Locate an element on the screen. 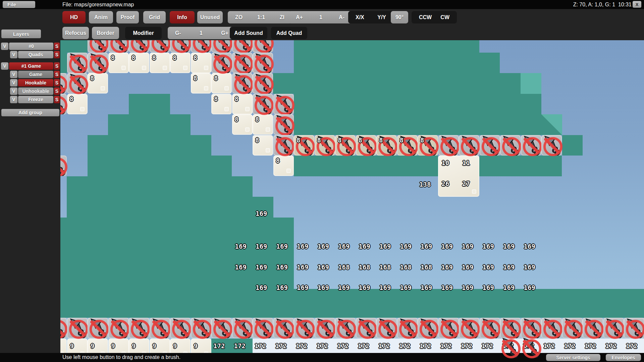 The image size is (644, 362). game-tile-number: 172 is located at coordinates (487, 346).